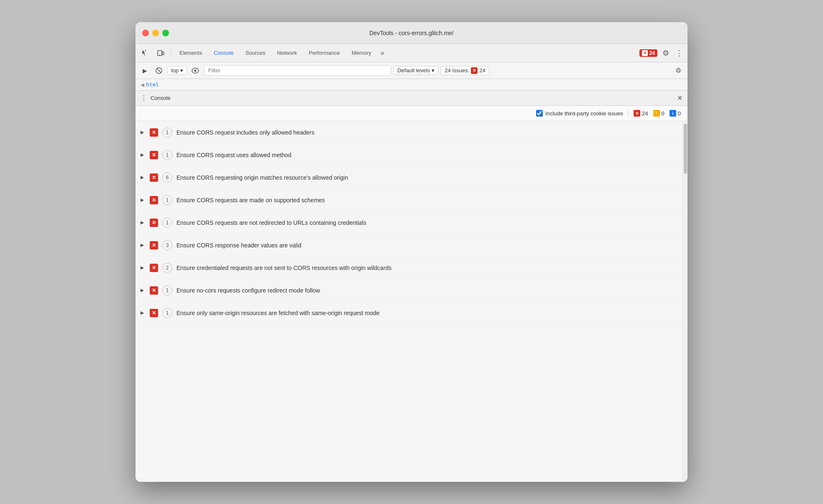  What do you see at coordinates (156, 33) in the screenshot?
I see `minimize-button` at bounding box center [156, 33].